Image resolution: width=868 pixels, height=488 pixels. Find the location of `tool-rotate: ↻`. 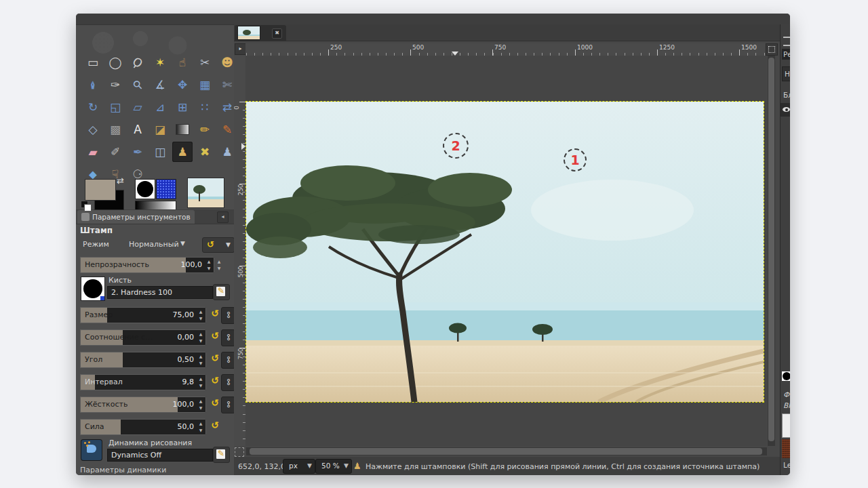

tool-rotate: ↻ is located at coordinates (93, 107).